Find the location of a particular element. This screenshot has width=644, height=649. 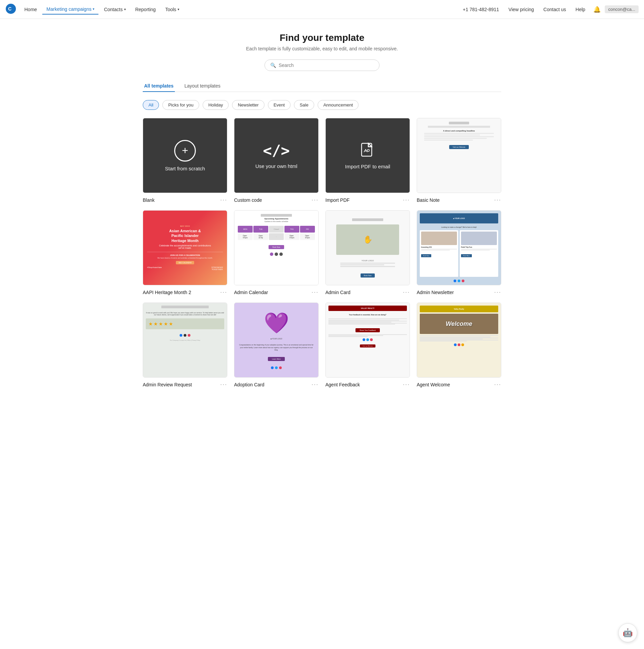

card-name-adminnl: Admin Newsletter is located at coordinates (435, 292).